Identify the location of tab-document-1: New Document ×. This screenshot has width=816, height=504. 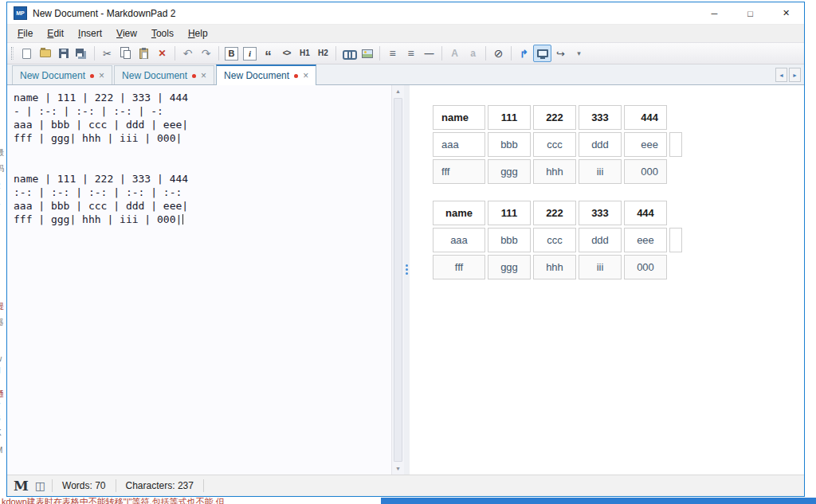
(62, 75).